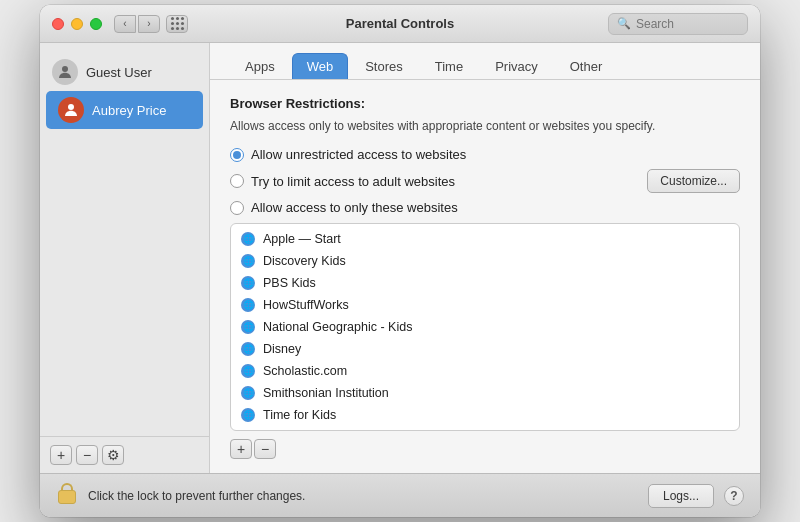  I want to click on radio-circle-adult, so click(237, 181).